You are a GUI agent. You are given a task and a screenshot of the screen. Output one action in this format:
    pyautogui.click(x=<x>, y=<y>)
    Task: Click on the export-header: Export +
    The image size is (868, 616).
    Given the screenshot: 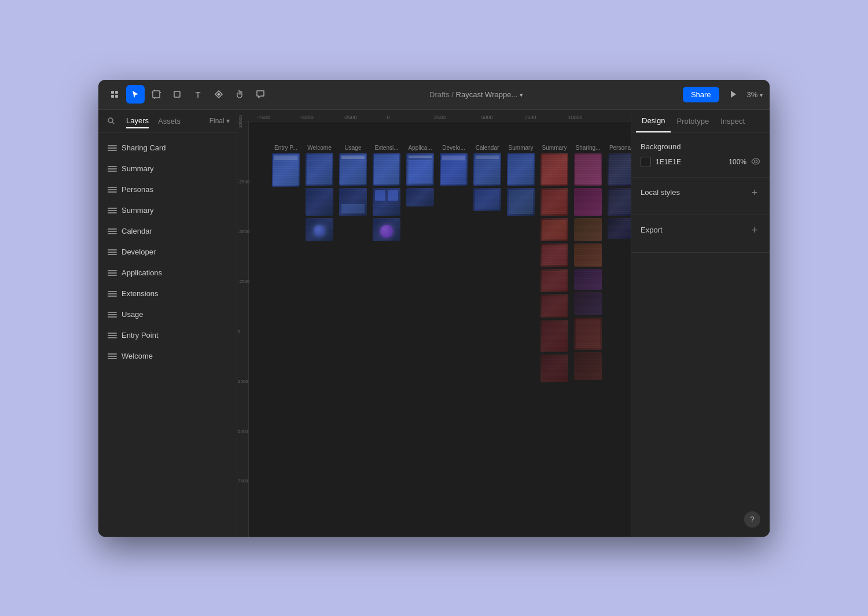 What is the action you would take?
    pyautogui.click(x=700, y=230)
    